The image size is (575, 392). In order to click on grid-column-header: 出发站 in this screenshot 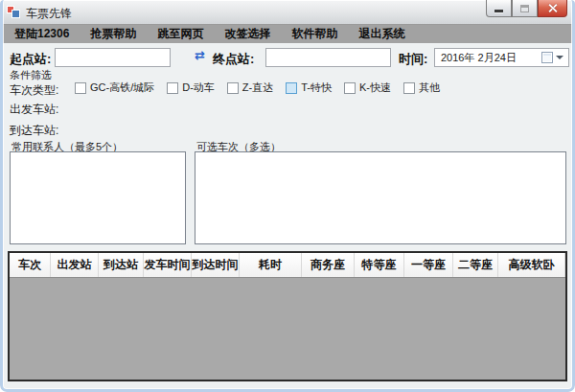, I will do `click(75, 265)`.